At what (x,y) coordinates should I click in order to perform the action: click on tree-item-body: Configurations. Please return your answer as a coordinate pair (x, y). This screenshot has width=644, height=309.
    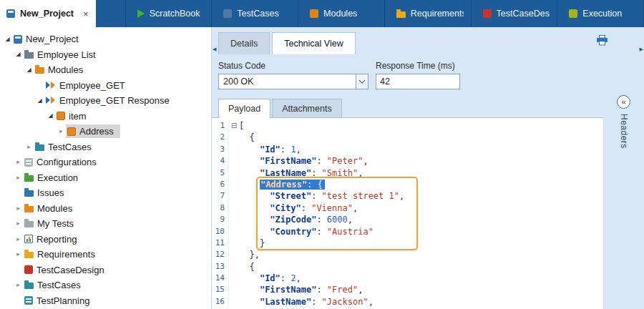
    Looking at the image, I should click on (63, 162).